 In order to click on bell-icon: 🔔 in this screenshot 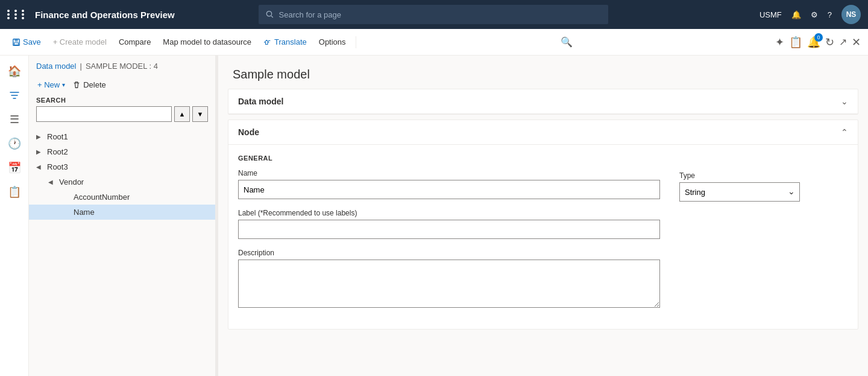, I will do `click(796, 14)`.